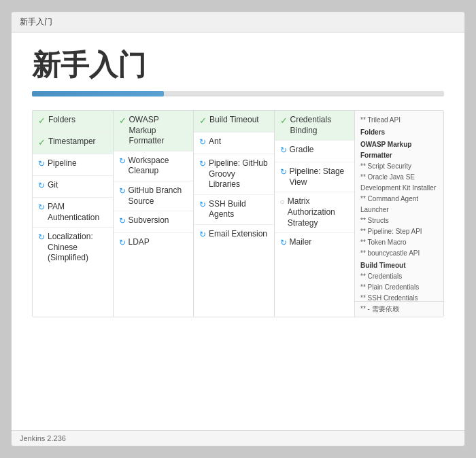 The image size is (476, 458). I want to click on list-item: ↻ Mailer, so click(315, 244).